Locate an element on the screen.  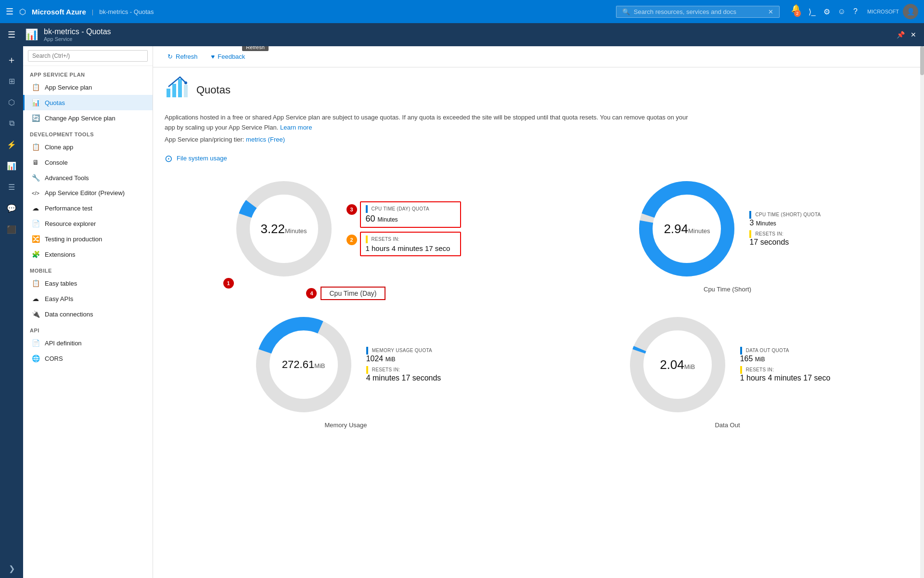
resets-row: 2 RESETS IN: 1 hours 4 minutes 17 seco is located at coordinates (404, 244).